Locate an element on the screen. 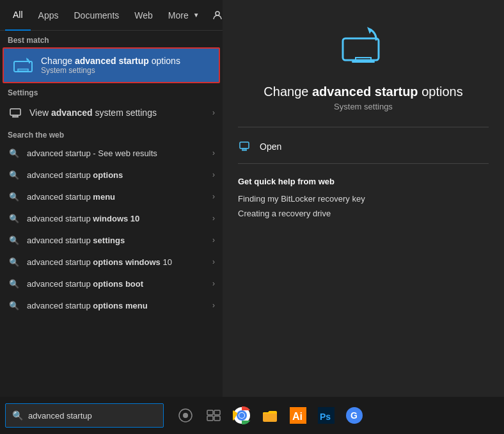 The height and width of the screenshot is (434, 504). web-item-text-0: advanced startup - See web results is located at coordinates (120, 154).